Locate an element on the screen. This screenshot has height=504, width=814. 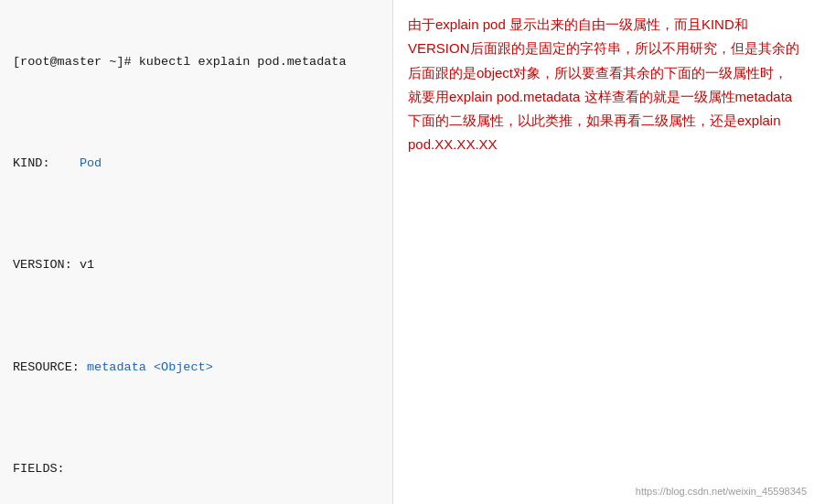
resource-line: RESOURCE: metadata <Object> is located at coordinates (196, 368).